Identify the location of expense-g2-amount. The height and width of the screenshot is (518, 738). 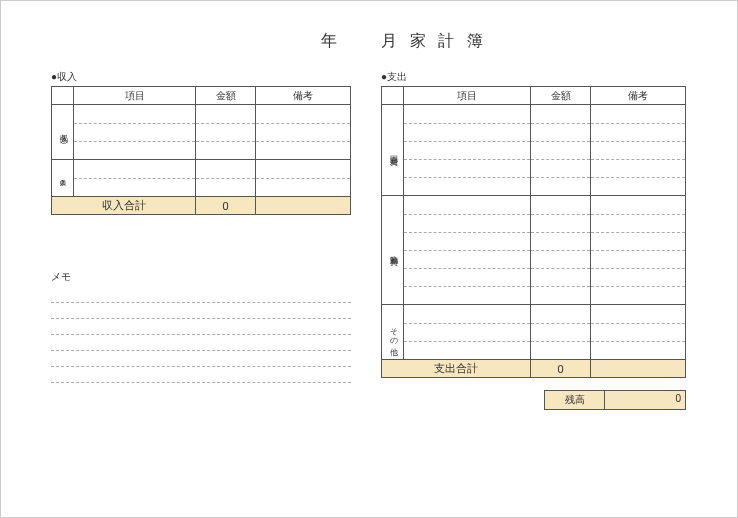
(561, 250).